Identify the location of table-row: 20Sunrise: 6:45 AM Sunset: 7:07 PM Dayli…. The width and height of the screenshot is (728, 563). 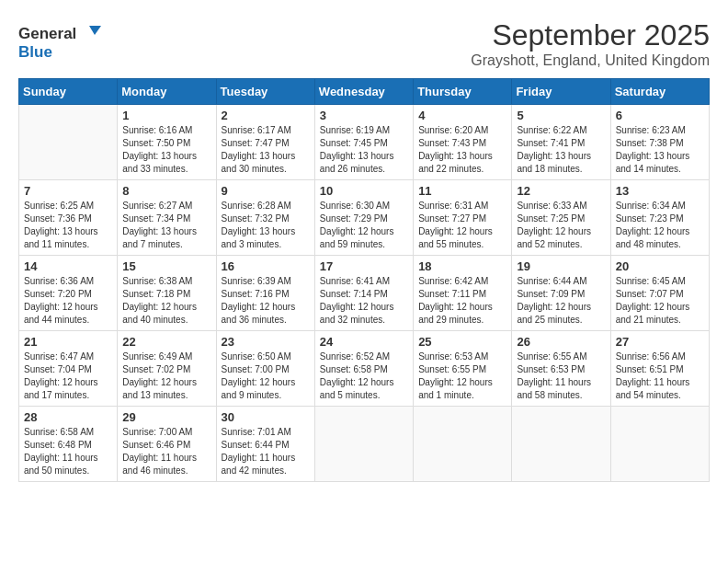
(660, 293).